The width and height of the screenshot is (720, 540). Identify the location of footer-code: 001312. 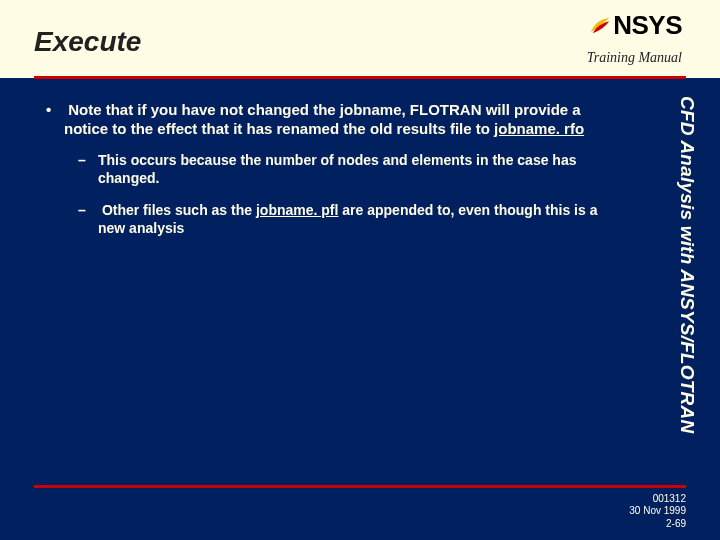
(658, 500).